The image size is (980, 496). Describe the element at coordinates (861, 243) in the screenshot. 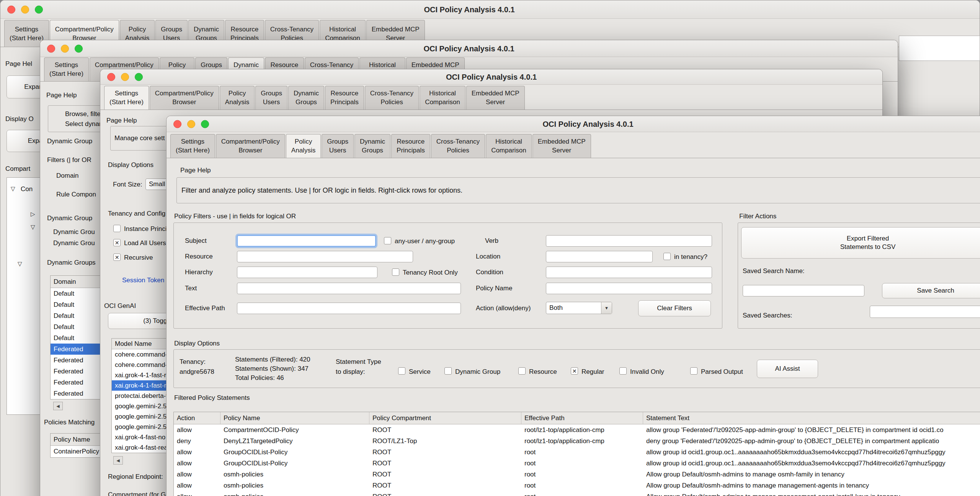

I see `export-csv-button: Export Filtered Statements to CSV` at that location.